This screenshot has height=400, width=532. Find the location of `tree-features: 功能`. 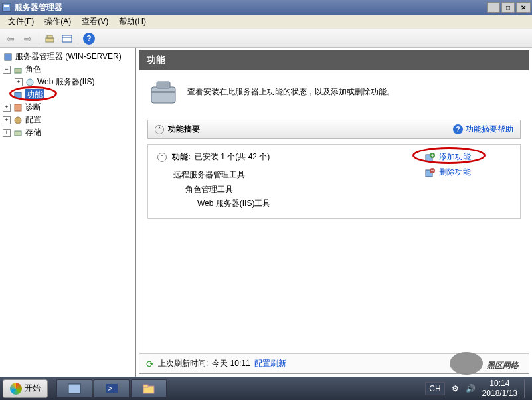

tree-features: 功能 is located at coordinates (68, 94).